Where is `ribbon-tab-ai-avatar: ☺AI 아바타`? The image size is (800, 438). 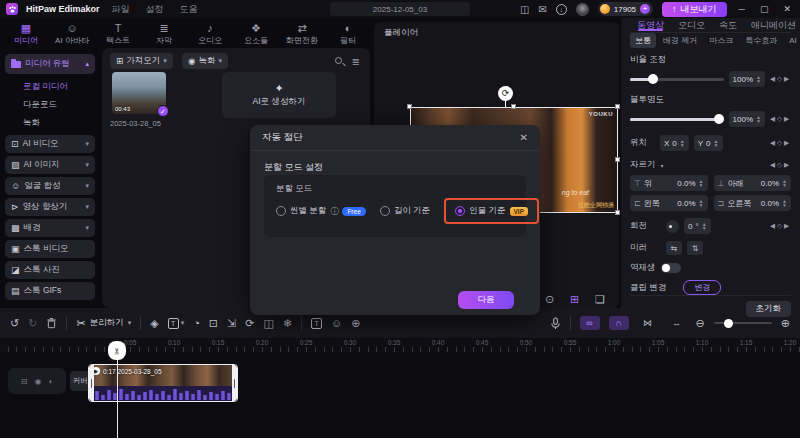 ribbon-tab-ai-avatar: ☺AI 아바타 is located at coordinates (72, 34).